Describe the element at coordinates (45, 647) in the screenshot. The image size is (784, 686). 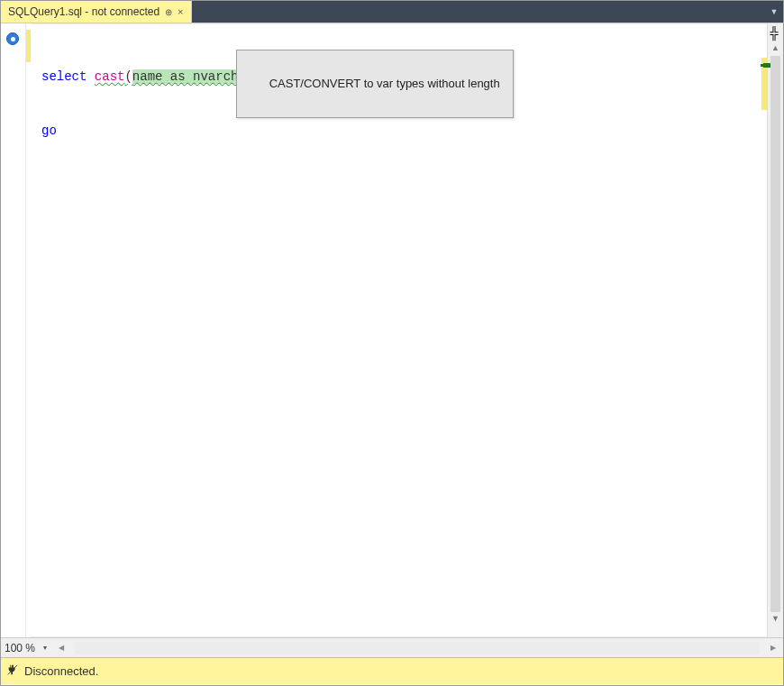
I see `chevron-down-icon: ▾` at that location.